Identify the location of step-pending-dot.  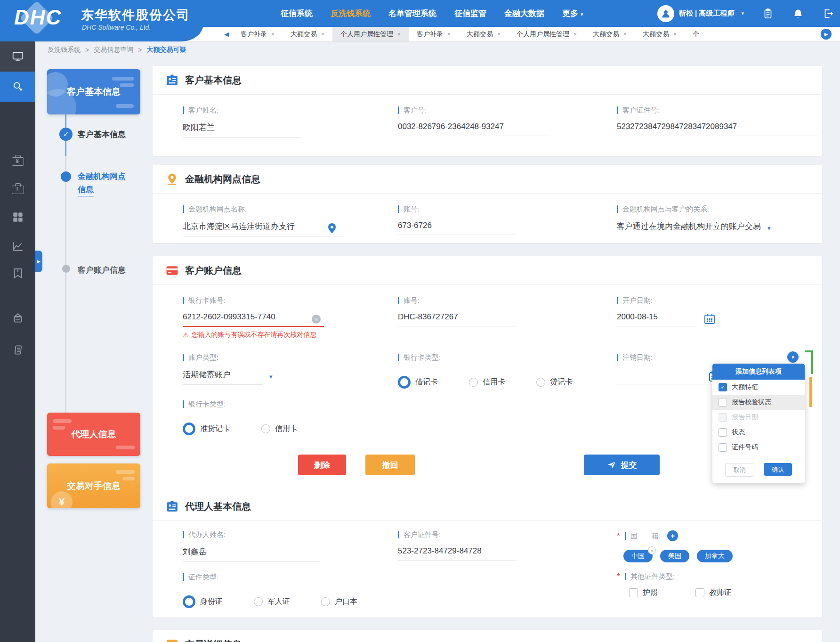
(66, 268).